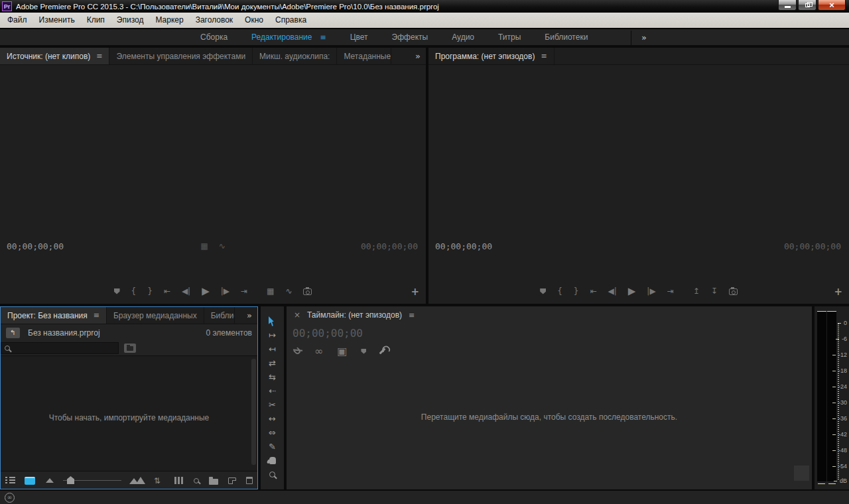 Image resolution: width=849 pixels, height=504 pixels. What do you see at coordinates (318, 351) in the screenshot?
I see `linked-selection-icon: ∞` at bounding box center [318, 351].